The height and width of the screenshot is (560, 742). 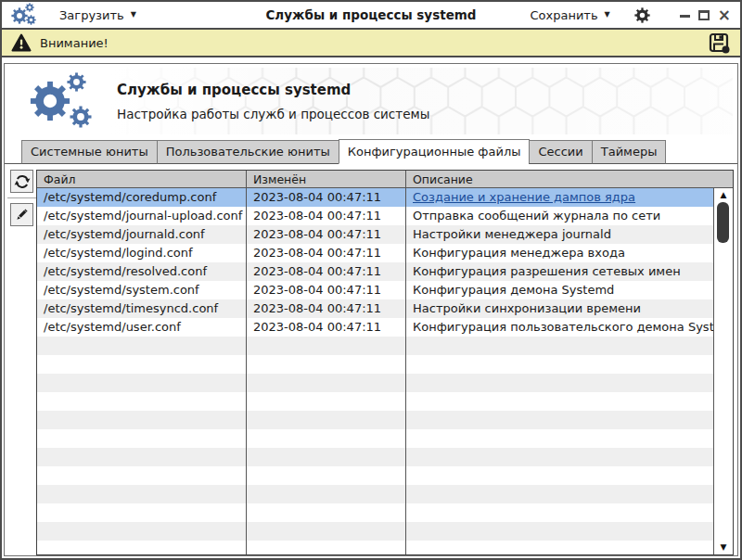 What do you see at coordinates (720, 43) in the screenshot?
I see `floppy-disk-icon` at bounding box center [720, 43].